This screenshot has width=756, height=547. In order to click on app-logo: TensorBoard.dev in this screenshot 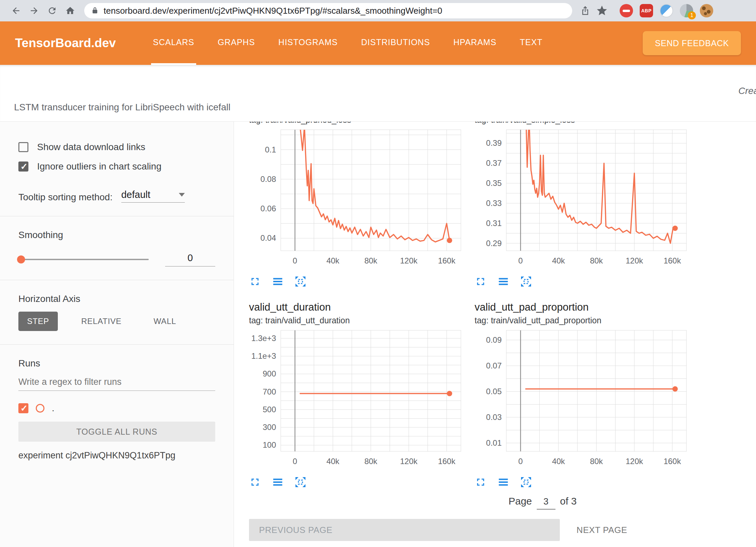, I will do `click(66, 43)`.